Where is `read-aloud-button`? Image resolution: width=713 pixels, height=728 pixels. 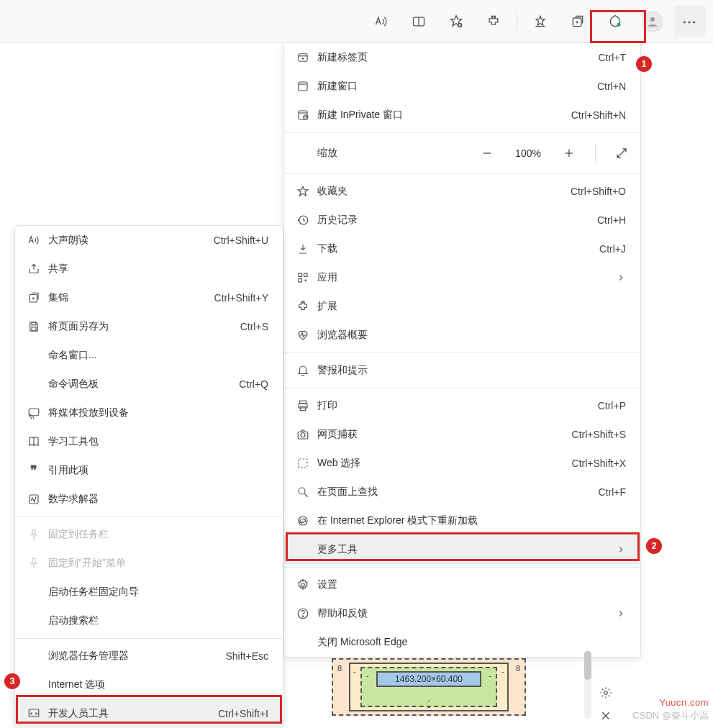
read-aloud-button is located at coordinates (381, 22).